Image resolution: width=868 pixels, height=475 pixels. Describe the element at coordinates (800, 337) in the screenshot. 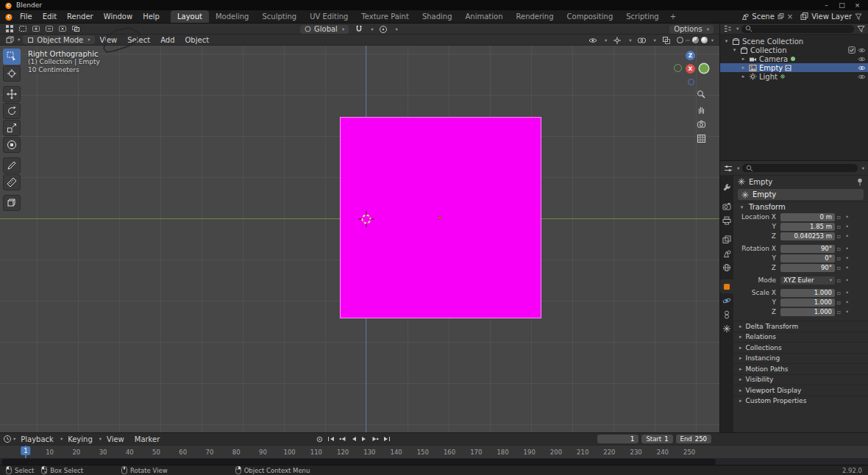

I see `panel-relations: Relations` at that location.